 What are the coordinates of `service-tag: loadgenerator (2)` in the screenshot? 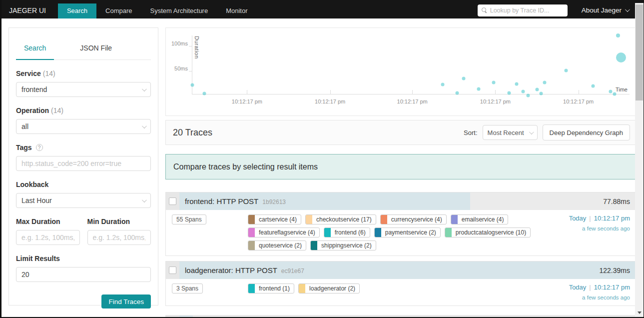 It's located at (329, 288).